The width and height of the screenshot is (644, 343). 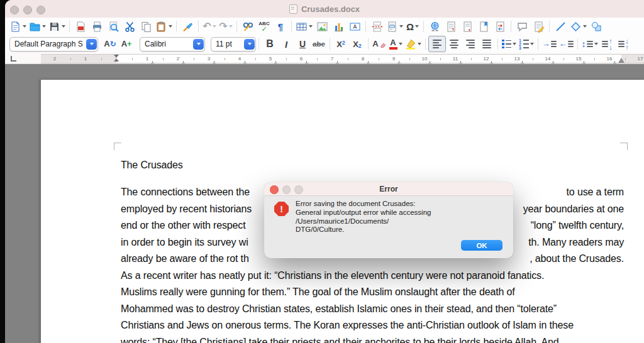 What do you see at coordinates (509, 44) in the screenshot?
I see `bullet-list-button` at bounding box center [509, 44].